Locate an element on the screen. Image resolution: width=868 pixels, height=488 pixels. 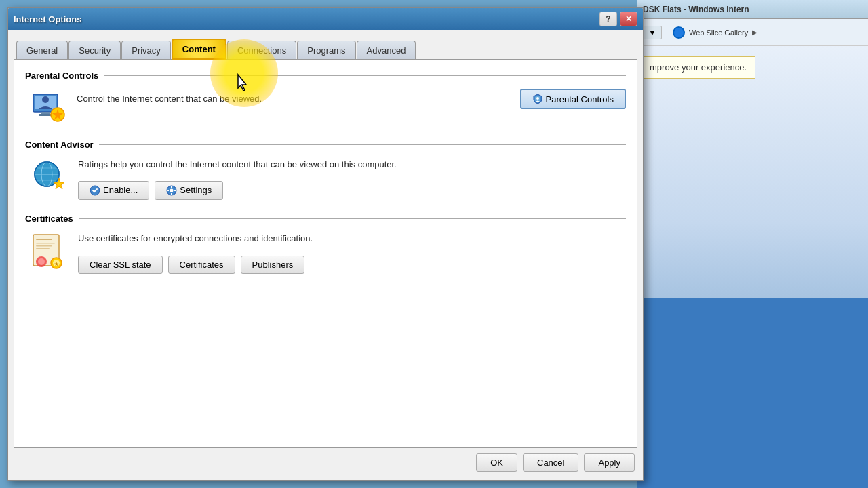
cancel-label: Cancel is located at coordinates (551, 462).